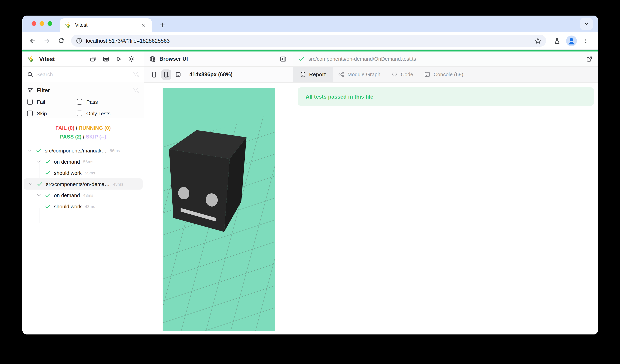  What do you see at coordinates (108, 102) in the screenshot?
I see `filter-checkbox-pass: Pass` at bounding box center [108, 102].